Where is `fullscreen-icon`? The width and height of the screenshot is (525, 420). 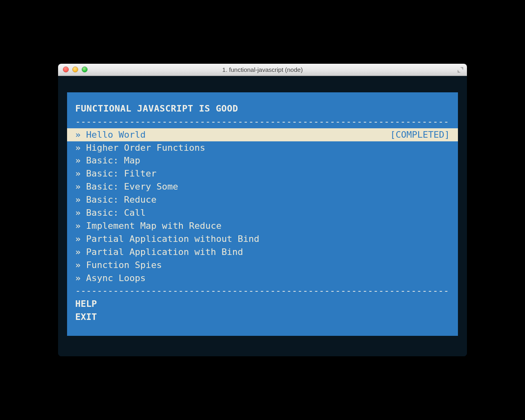
fullscreen-icon is located at coordinates (460, 70).